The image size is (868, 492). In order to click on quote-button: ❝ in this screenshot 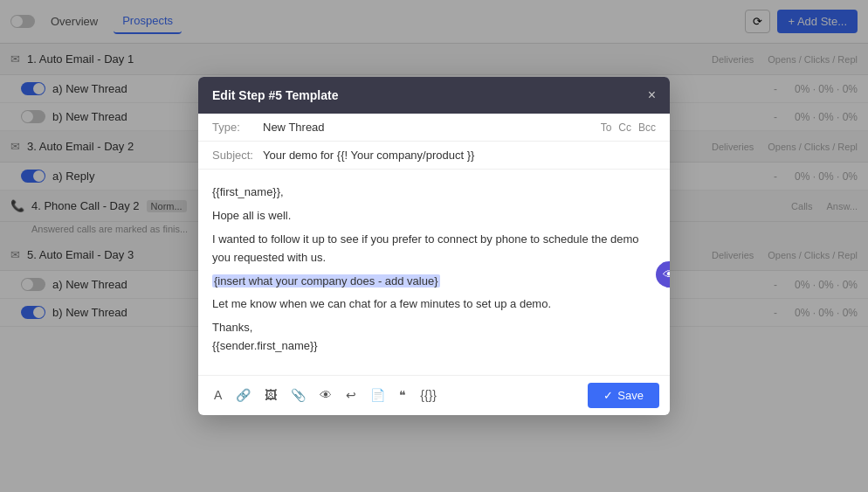, I will do `click(403, 395)`.